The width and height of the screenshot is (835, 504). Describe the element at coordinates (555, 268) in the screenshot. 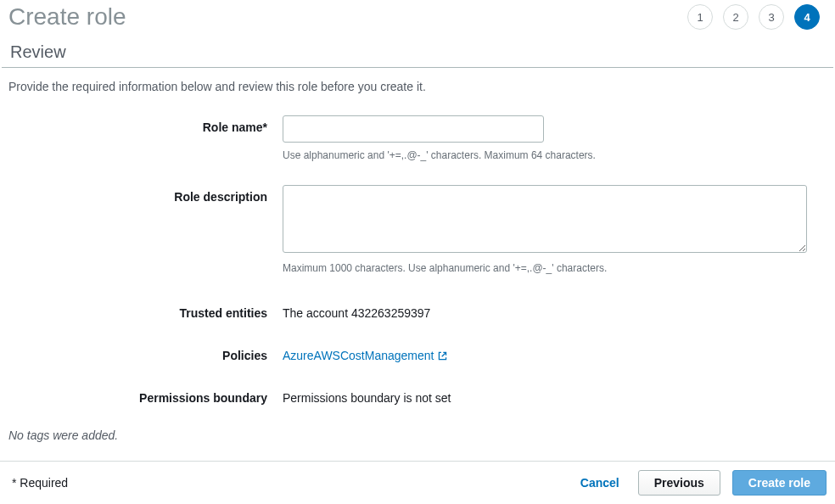

I see `helper-role-description: Maximum 1000 characters. Use alphanumeri…` at that location.